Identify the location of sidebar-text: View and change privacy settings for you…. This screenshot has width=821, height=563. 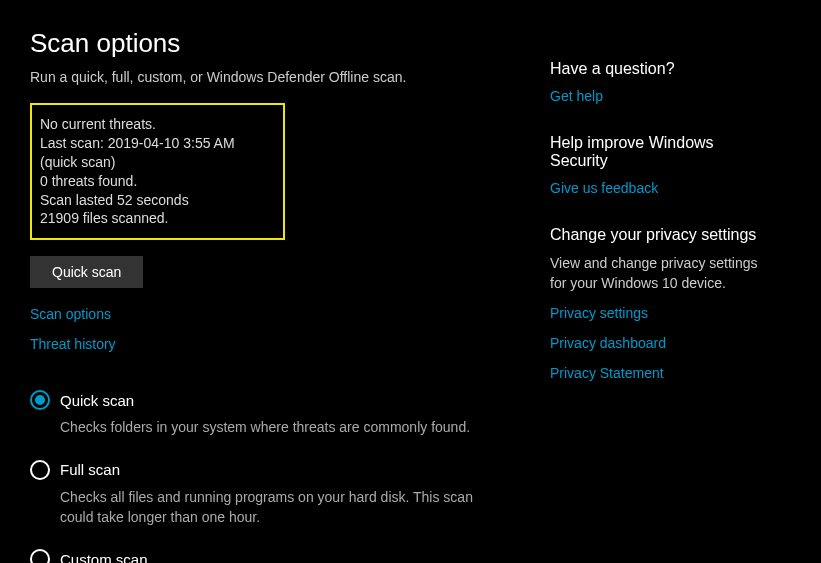
(660, 274).